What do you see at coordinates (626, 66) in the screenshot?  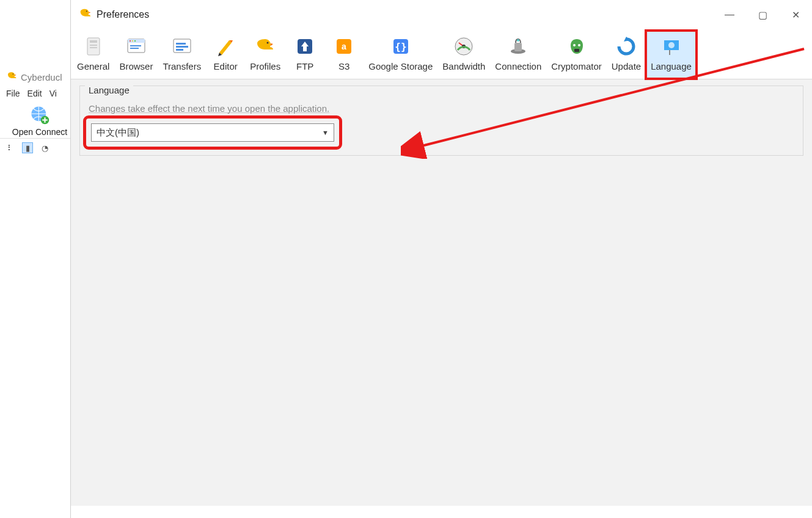 I see `tab-label: Update` at bounding box center [626, 66].